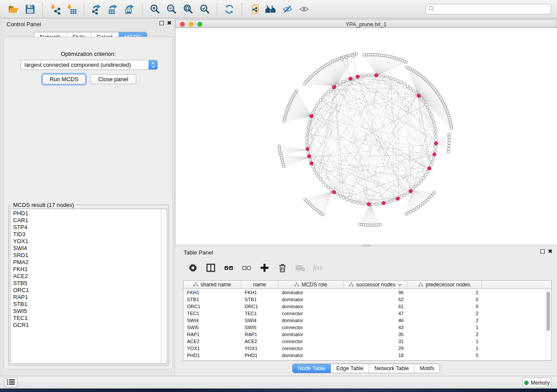 The height and width of the screenshot is (392, 557). I want to click on search-input, so click(492, 9).